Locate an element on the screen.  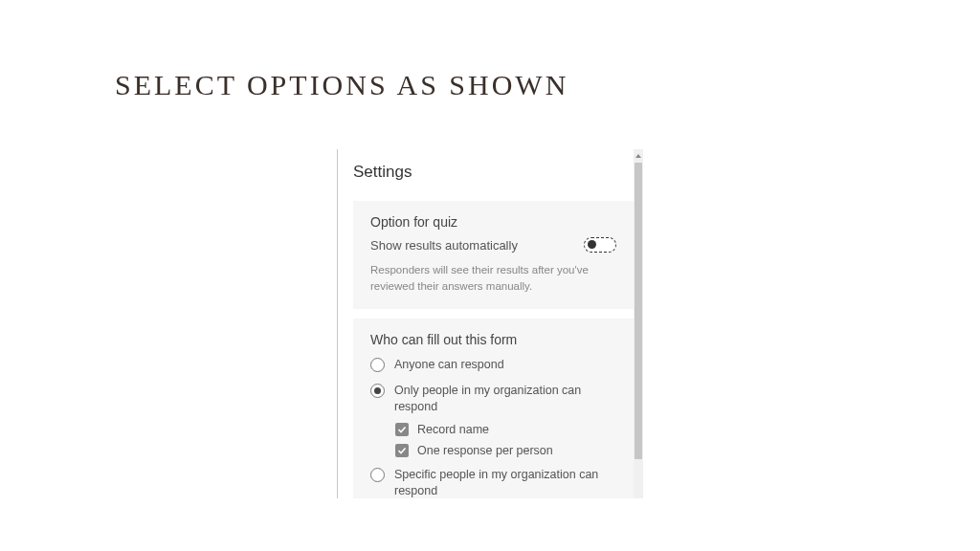
quiz-section: Option for quiz Show results automatical… is located at coordinates (494, 254).